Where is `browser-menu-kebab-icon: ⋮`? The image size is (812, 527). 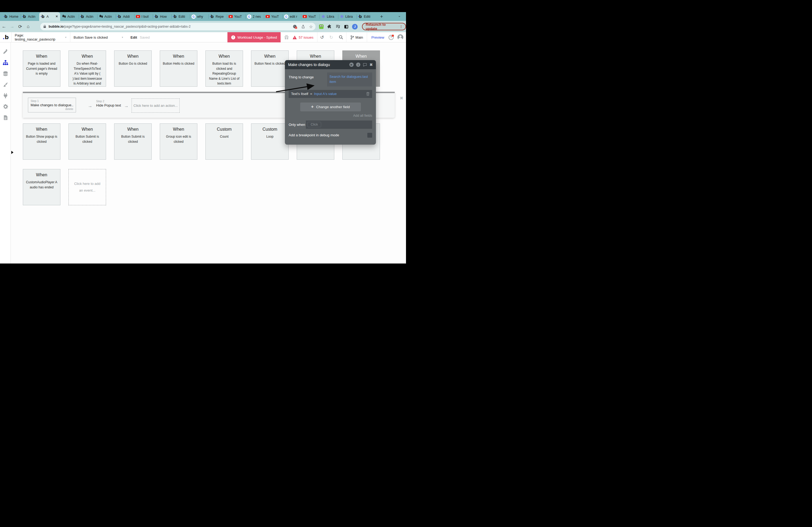
browser-menu-kebab-icon: ⋮ is located at coordinates (401, 27).